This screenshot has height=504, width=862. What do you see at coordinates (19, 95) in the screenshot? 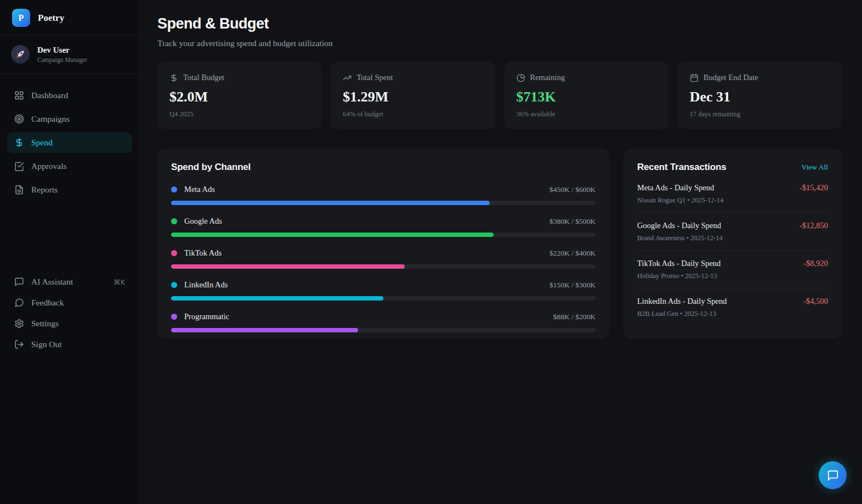
I see `layout-grid-icon` at bounding box center [19, 95].